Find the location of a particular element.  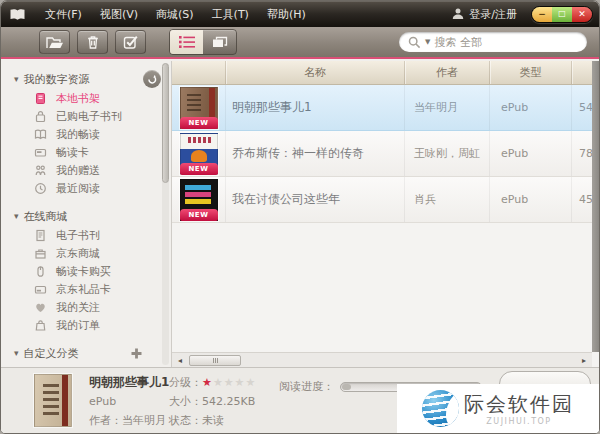

menu-help: 帮助(H) is located at coordinates (286, 14).